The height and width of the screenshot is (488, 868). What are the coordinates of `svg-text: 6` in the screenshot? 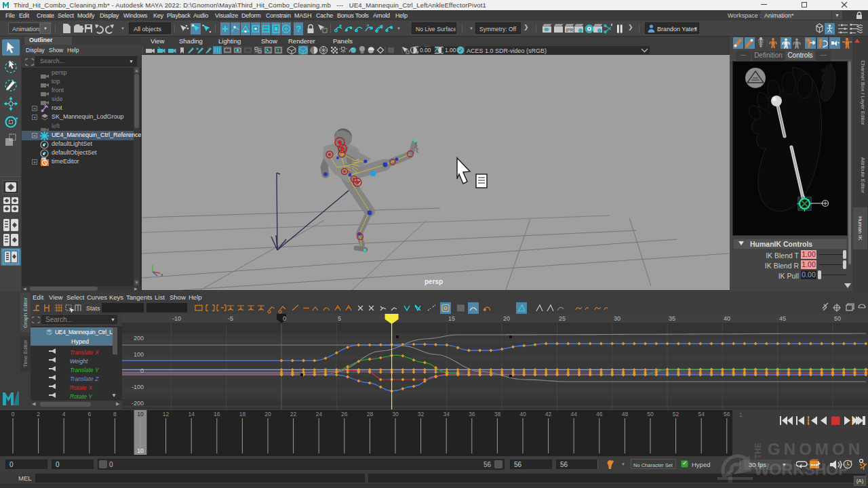 It's located at (90, 414).